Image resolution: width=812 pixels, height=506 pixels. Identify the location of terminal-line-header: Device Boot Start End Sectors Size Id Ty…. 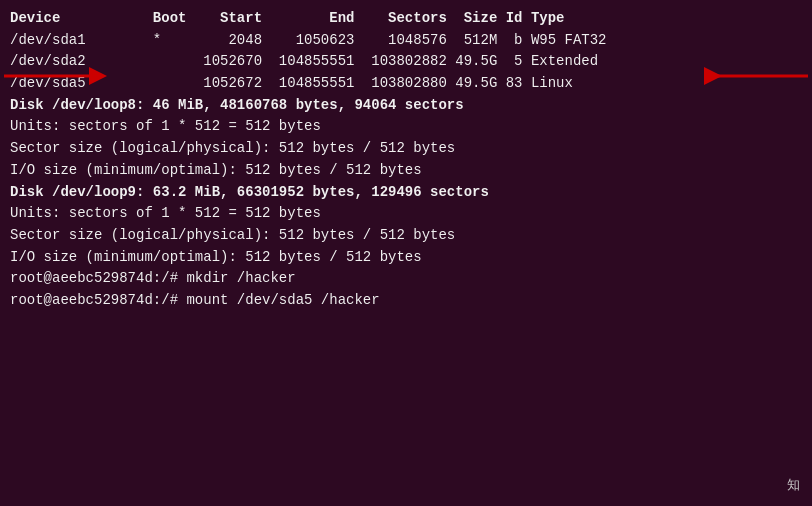
(406, 19).